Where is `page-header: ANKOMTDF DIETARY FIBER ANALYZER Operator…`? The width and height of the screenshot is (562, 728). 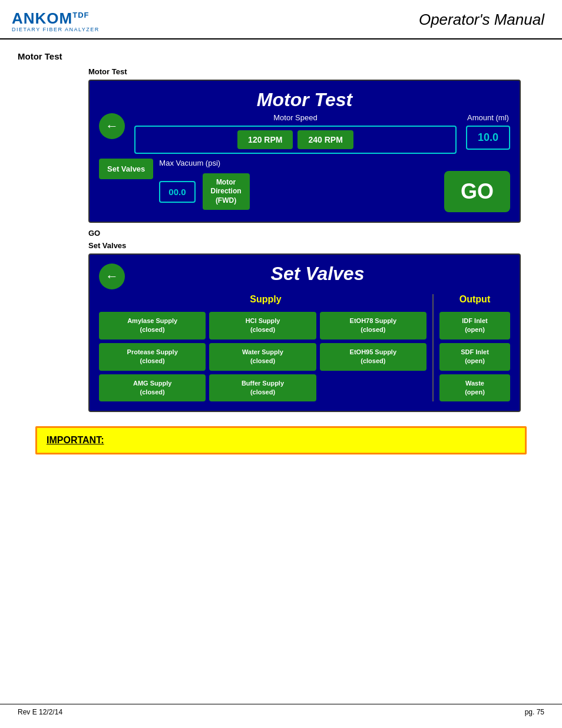
page-header: ANKOMTDF DIETARY FIBER ANALYZER Operator… is located at coordinates (281, 20).